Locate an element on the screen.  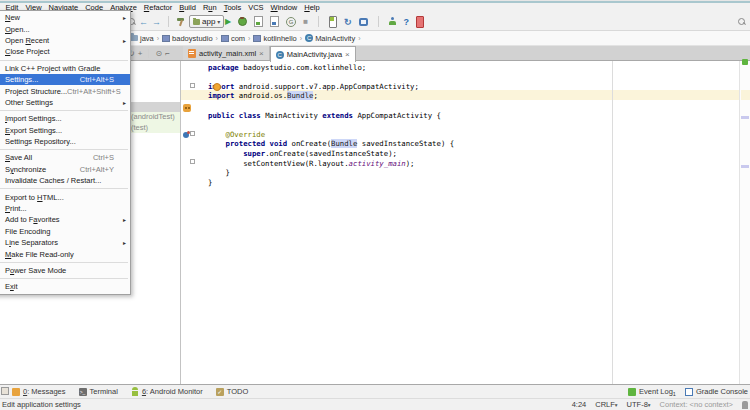
java-class-icon: C is located at coordinates (280, 55).